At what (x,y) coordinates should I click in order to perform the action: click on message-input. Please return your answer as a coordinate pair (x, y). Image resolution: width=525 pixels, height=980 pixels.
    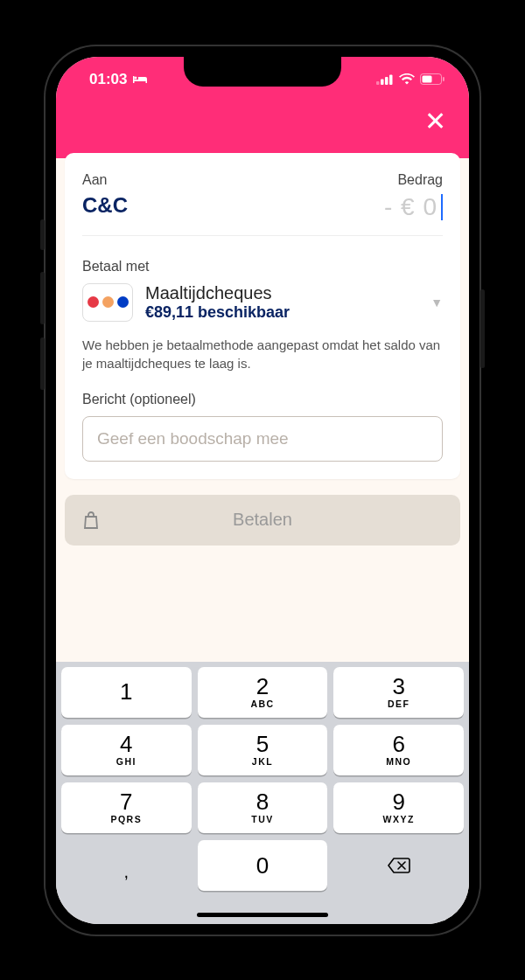
    Looking at the image, I should click on (262, 439).